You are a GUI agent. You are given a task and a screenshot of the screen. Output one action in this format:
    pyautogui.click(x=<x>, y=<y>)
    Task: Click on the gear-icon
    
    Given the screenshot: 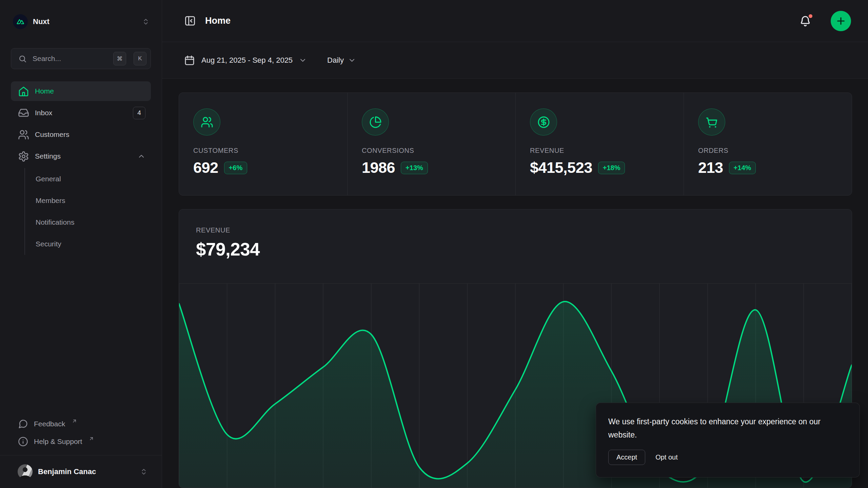 What is the action you would take?
    pyautogui.click(x=24, y=157)
    